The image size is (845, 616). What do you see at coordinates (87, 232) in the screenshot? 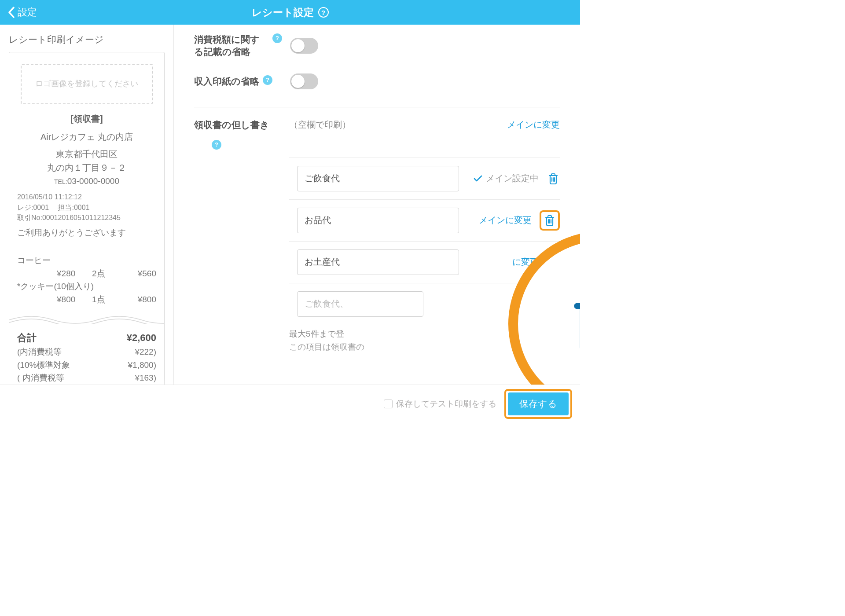
I see `thanks-line: ご利用ありがとうございます` at bounding box center [87, 232].